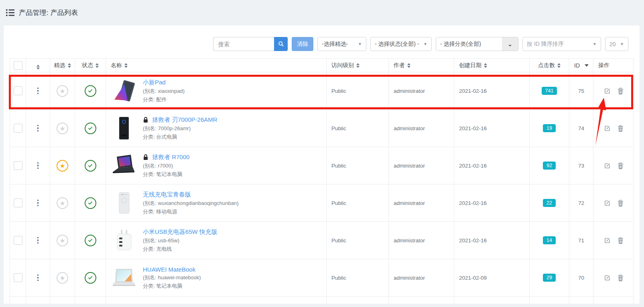 The height and width of the screenshot is (307, 644). What do you see at coordinates (191, 203) in the screenshot?
I see `product-alias: (别名: wuxianchongdianbaoqingchunban)` at bounding box center [191, 203].